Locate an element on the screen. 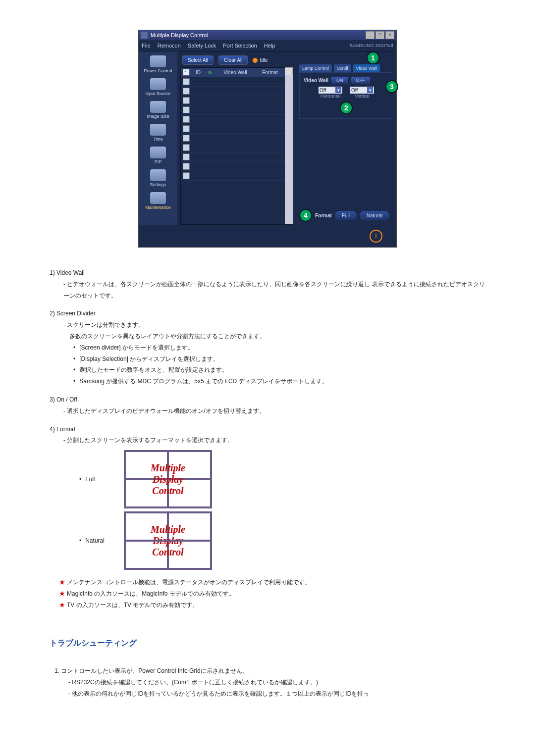 The width and height of the screenshot is (535, 756). section-2-desc: - スクリーンは分割できます。 is located at coordinates (274, 325).